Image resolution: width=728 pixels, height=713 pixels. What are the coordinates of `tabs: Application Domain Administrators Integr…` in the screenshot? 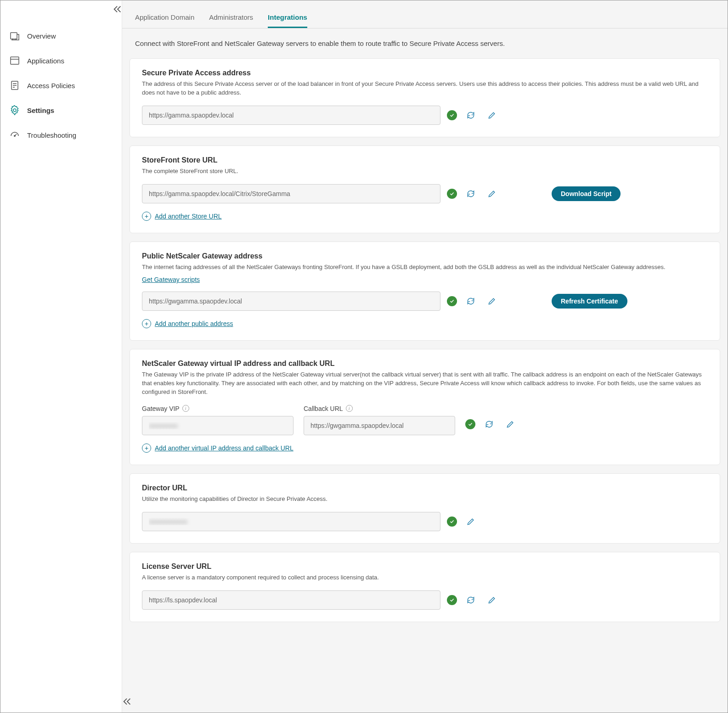 It's located at (425, 15).